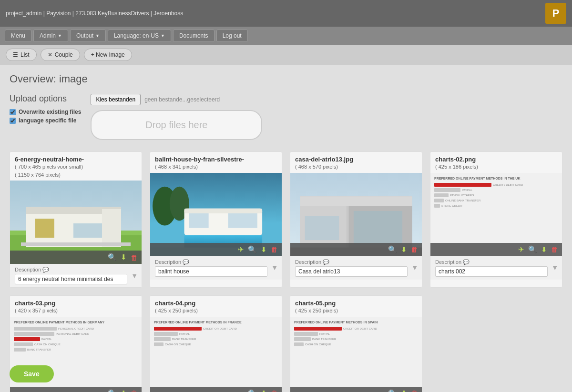 The image size is (572, 392). Describe the element at coordinates (496, 159) in the screenshot. I see `card-title-4: charts-02.png` at that location.